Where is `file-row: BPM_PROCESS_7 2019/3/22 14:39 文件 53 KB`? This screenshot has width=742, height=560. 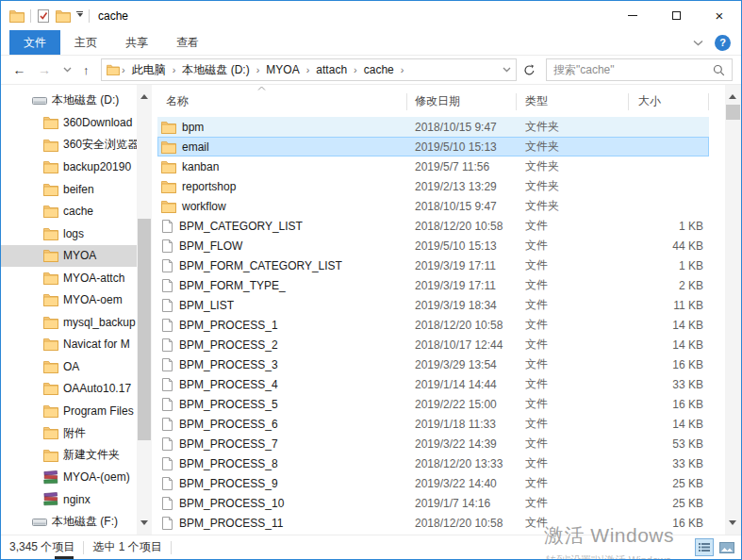
file-row: BPM_PROCESS_7 2019/3/22 14:39 文件 53 KB is located at coordinates (434, 443).